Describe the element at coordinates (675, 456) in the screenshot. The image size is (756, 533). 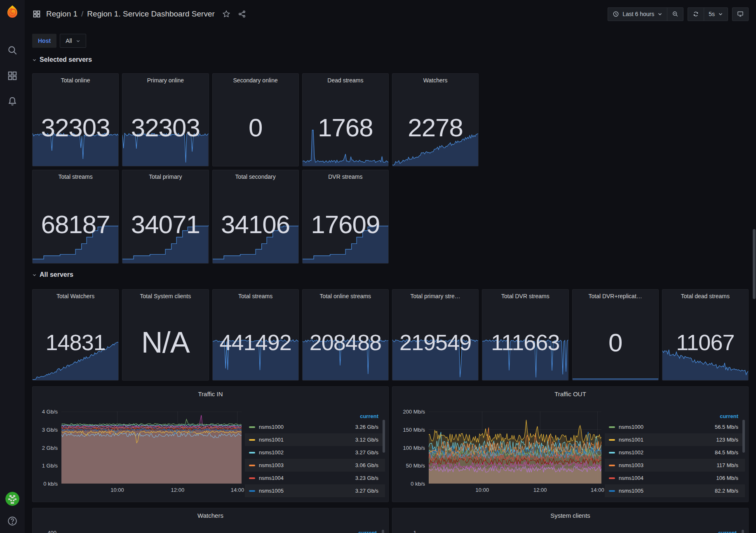
I see `traffic-out-legend: current nsms100056.5 Mb/s nsms1001123 Mb…` at that location.